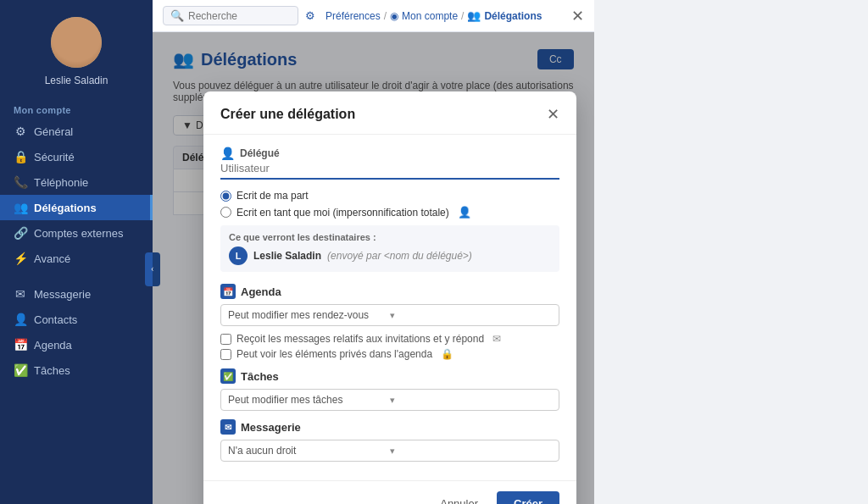  I want to click on radio-ecrit-ma-part: Ecrit de ma part, so click(390, 196).